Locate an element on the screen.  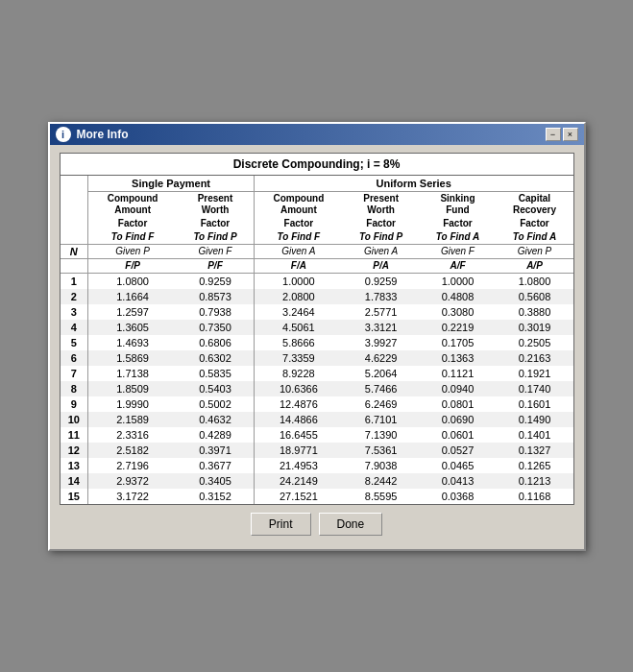
fp-factor: Factor is located at coordinates (133, 224).